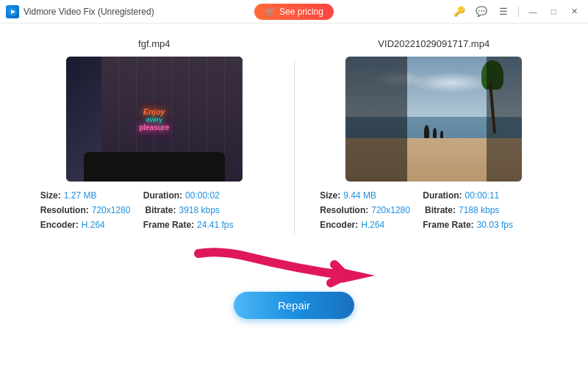 The height and width of the screenshot is (377, 588). Describe the element at coordinates (434, 119) in the screenshot. I see `right-video-thumbnail` at that location.